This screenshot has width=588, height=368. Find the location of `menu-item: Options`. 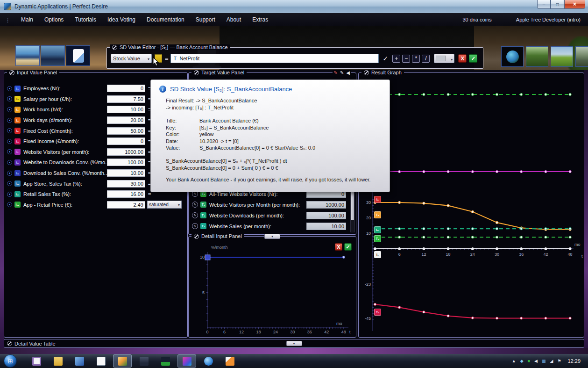

menu-item: Options is located at coordinates (54, 20).